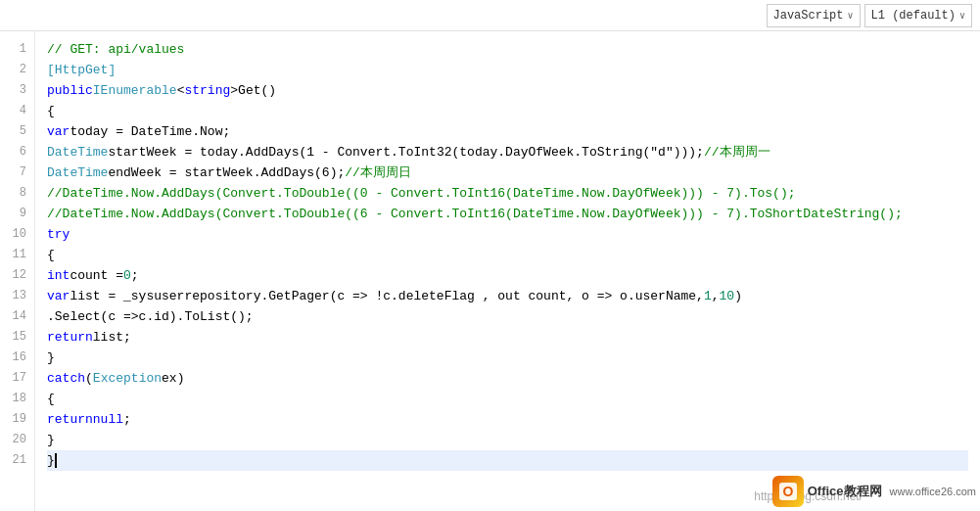  What do you see at coordinates (507, 70) in the screenshot?
I see `code-line: [HttpGet]` at bounding box center [507, 70].